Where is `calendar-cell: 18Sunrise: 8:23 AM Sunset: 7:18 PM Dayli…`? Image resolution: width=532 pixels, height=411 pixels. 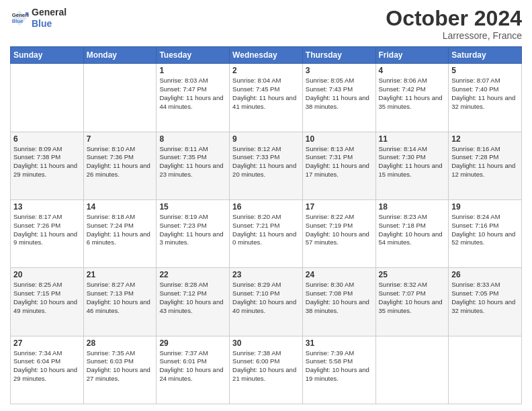
calendar-cell: 18Sunrise: 8:23 AM Sunset: 7:18 PM Dayli… is located at coordinates (412, 234).